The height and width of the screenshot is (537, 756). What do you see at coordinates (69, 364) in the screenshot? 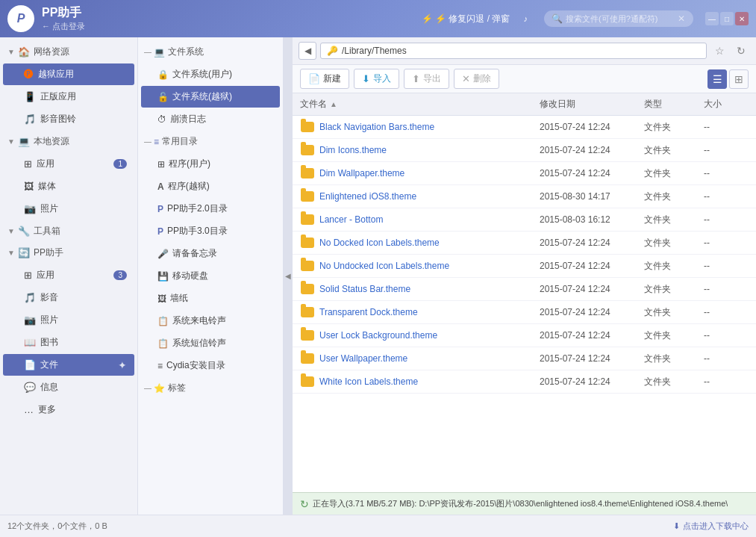
I see `sidebar-item-pp-file: 📄 文件 ✦` at bounding box center [69, 364].